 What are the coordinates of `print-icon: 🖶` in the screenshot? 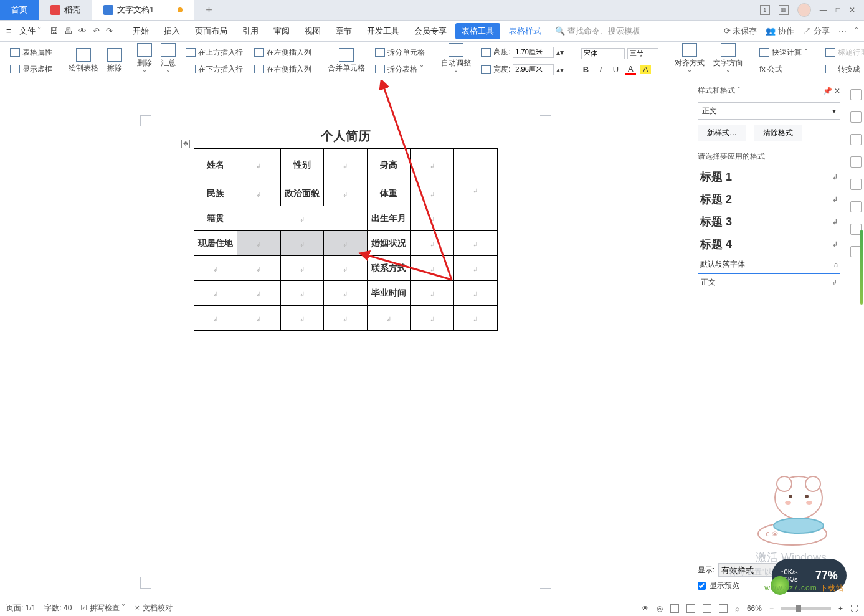 It's located at (69, 31).